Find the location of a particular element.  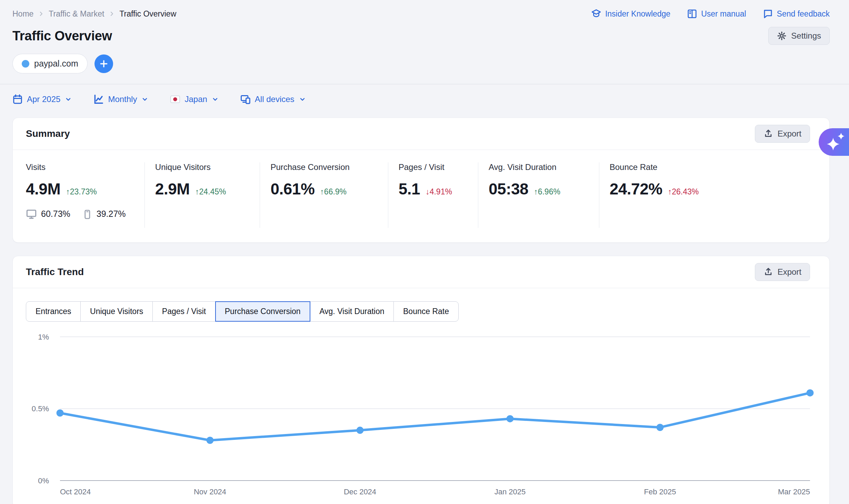

calendar-icon is located at coordinates (18, 99).